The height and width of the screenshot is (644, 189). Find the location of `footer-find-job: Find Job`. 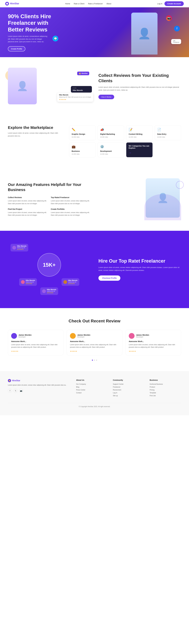

footer-find-job: Find Job is located at coordinates (165, 396).